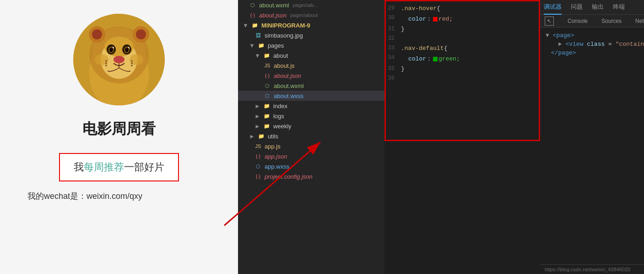 Image resolution: width=644 pixels, height=274 pixels. What do you see at coordinates (630, 44) in the screenshot?
I see `dom-attr-value: "container"` at bounding box center [630, 44].